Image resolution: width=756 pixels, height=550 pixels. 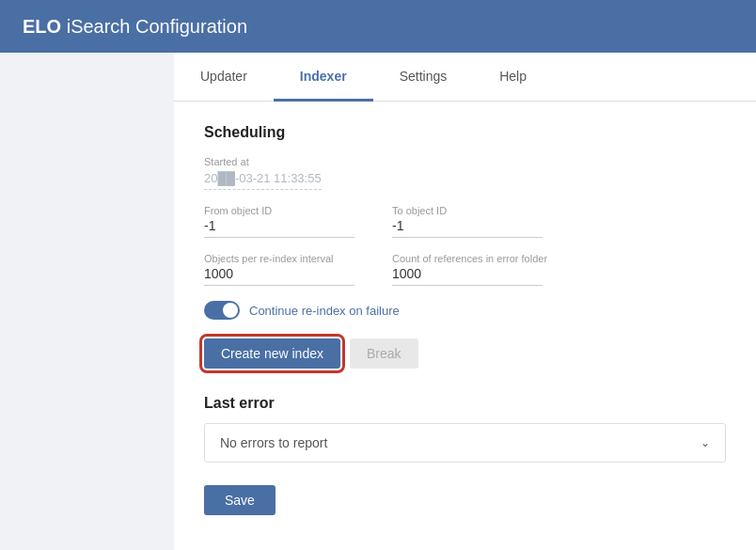 I want to click on app-title-bold: ELO, so click(x=41, y=26).